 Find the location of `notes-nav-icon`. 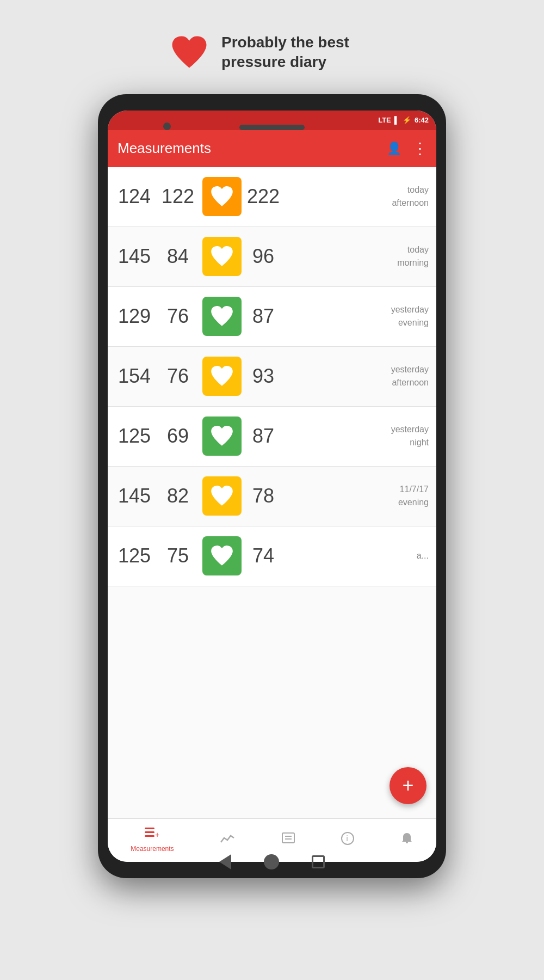

notes-nav-icon is located at coordinates (288, 840).